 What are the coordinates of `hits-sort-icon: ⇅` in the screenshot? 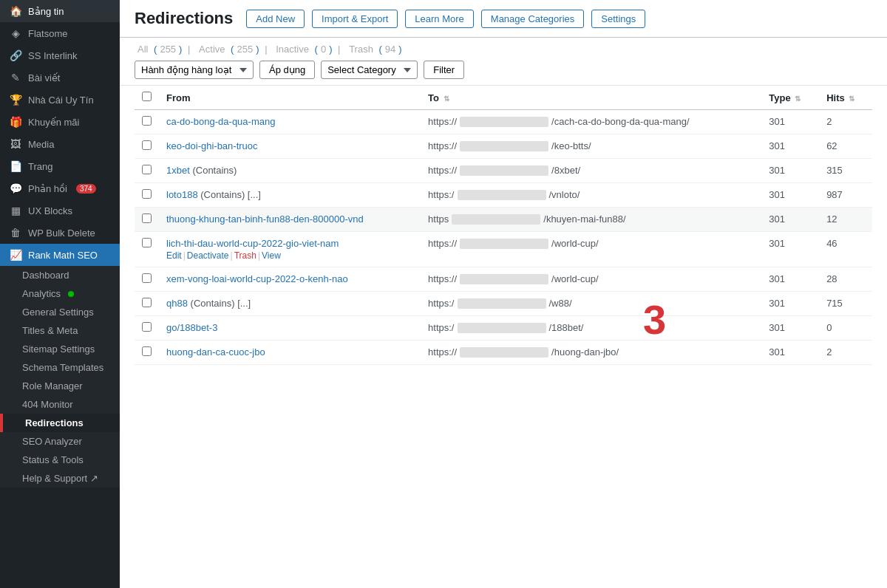 It's located at (852, 99).